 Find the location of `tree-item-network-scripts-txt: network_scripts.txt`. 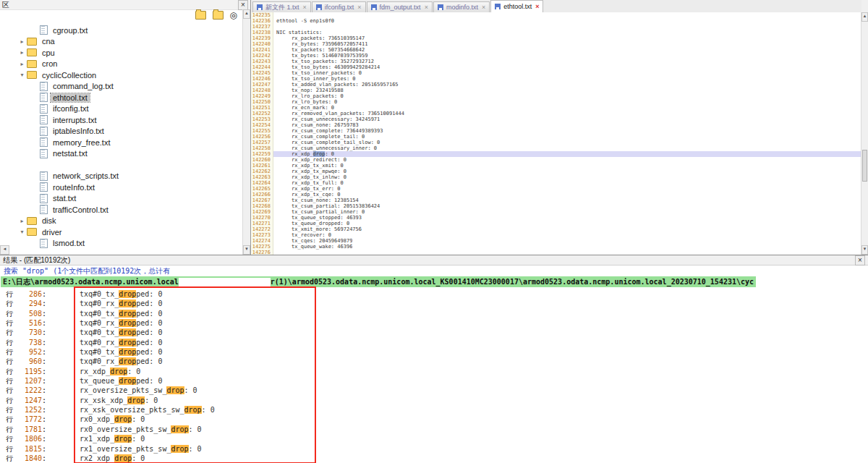

tree-item-network-scripts-txt: network_scripts.txt is located at coordinates (122, 177).